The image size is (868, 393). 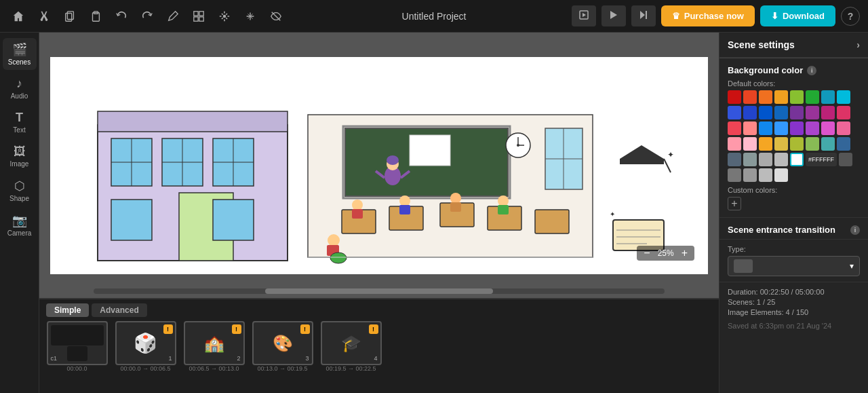 I want to click on scene-3-number: 3, so click(x=307, y=358).